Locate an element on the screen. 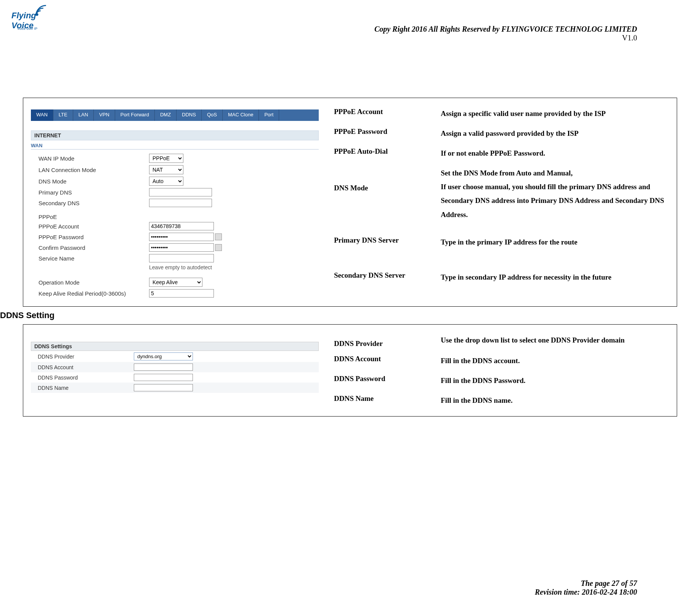  label-wan-ip-mode: WAN IP Mode is located at coordinates (90, 159).